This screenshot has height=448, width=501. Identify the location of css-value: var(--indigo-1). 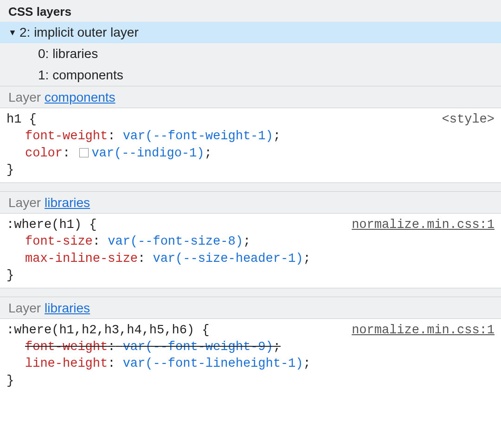
(148, 153).